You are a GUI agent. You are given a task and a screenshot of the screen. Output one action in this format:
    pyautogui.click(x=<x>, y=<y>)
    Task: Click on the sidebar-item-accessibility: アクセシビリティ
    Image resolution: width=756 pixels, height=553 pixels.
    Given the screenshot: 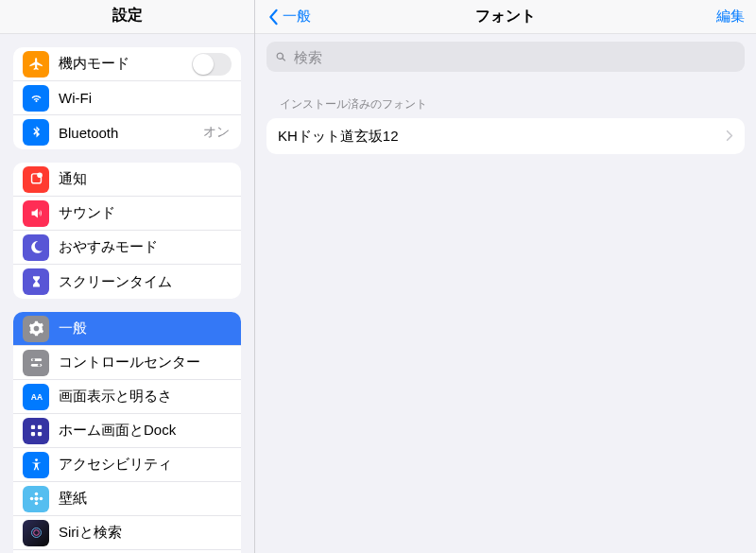 What is the action you would take?
    pyautogui.click(x=127, y=465)
    